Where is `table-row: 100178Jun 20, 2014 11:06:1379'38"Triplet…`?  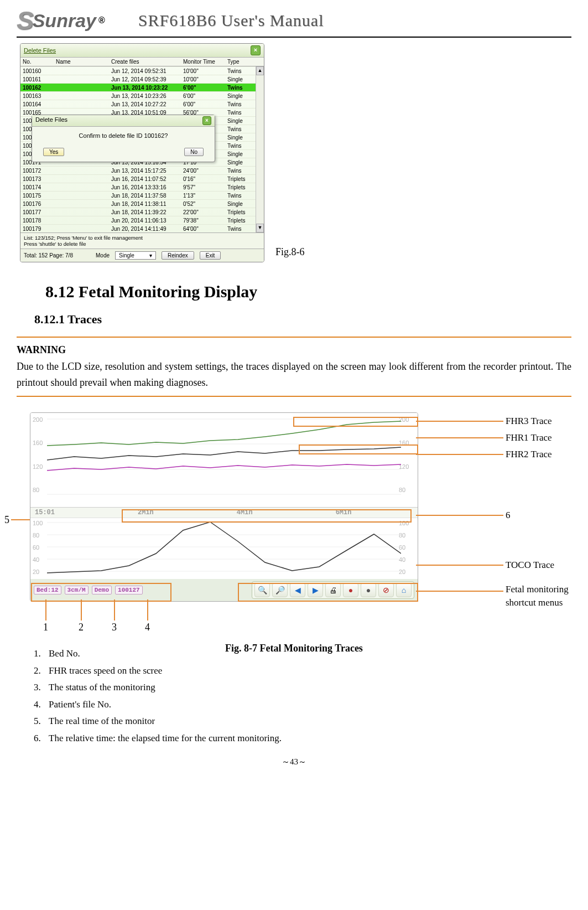 table-row: 100178Jun 20, 2014 11:06:1379'38"Triplet… is located at coordinates (142, 220).